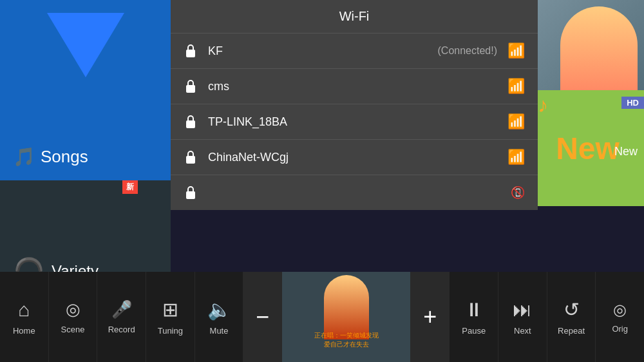 The height and width of the screenshot is (362, 644). Describe the element at coordinates (263, 317) in the screenshot. I see `minus-icon: −` at that location.